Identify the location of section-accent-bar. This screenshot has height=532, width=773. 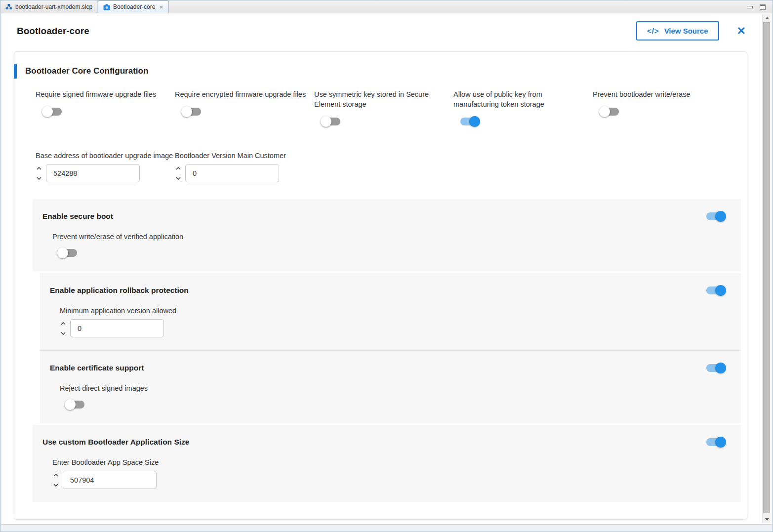
(15, 71).